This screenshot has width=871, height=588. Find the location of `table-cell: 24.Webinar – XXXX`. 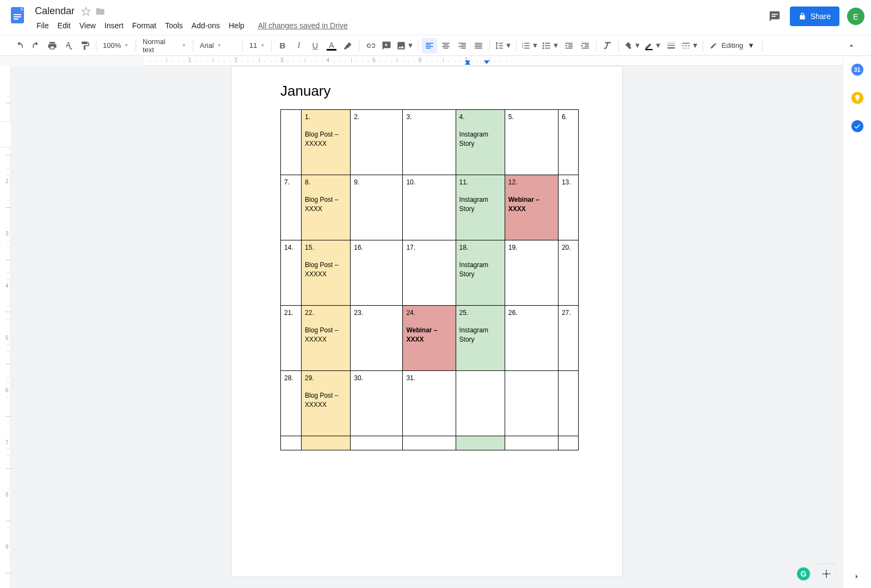

table-cell: 24.Webinar – XXXX is located at coordinates (429, 338).